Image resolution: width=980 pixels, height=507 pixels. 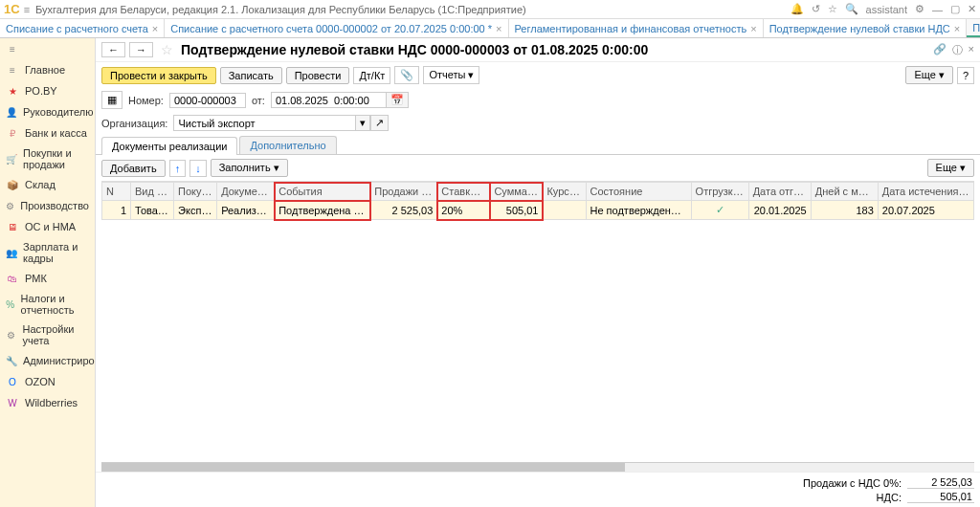 I want to click on star-icon: ☆, so click(x=833, y=10).